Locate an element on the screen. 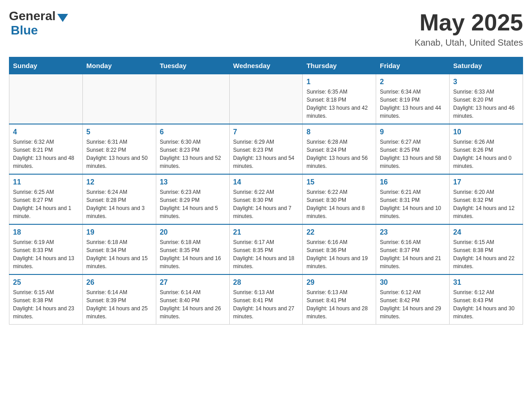 The height and width of the screenshot is (411, 532). day-number: 23 is located at coordinates (413, 232).